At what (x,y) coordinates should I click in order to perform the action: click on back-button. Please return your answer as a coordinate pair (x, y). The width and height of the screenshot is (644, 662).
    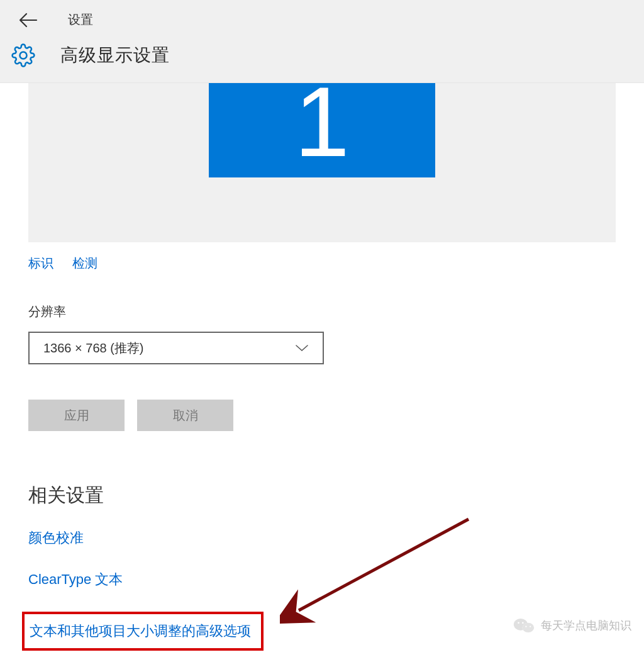
    Looking at the image, I should click on (28, 20).